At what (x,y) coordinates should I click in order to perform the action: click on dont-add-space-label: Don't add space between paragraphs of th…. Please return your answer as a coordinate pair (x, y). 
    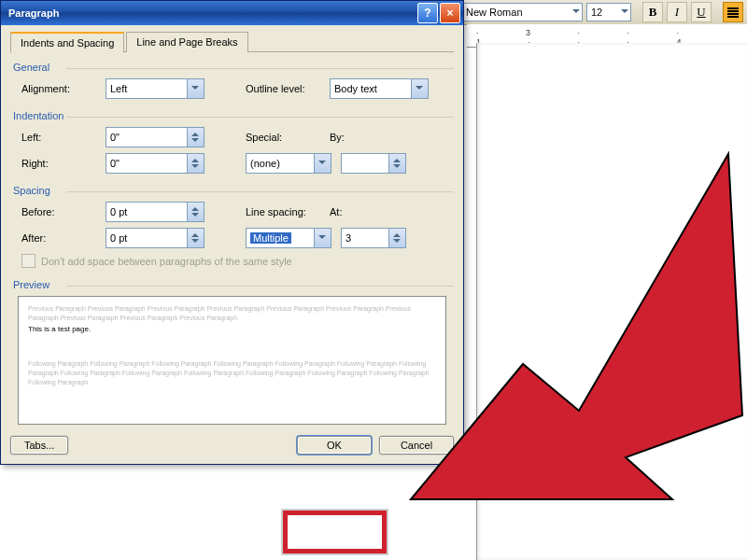
    Looking at the image, I should click on (166, 261).